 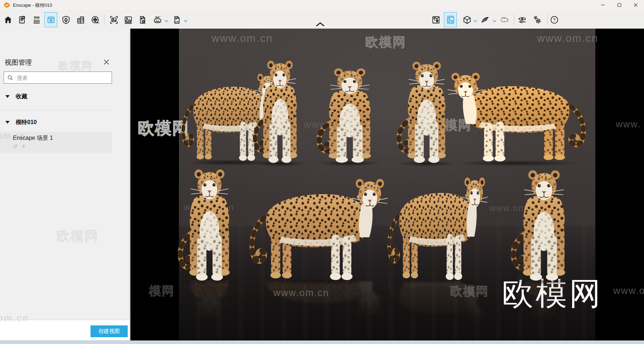 I want to click on vr-headset-icon, so click(x=504, y=20).